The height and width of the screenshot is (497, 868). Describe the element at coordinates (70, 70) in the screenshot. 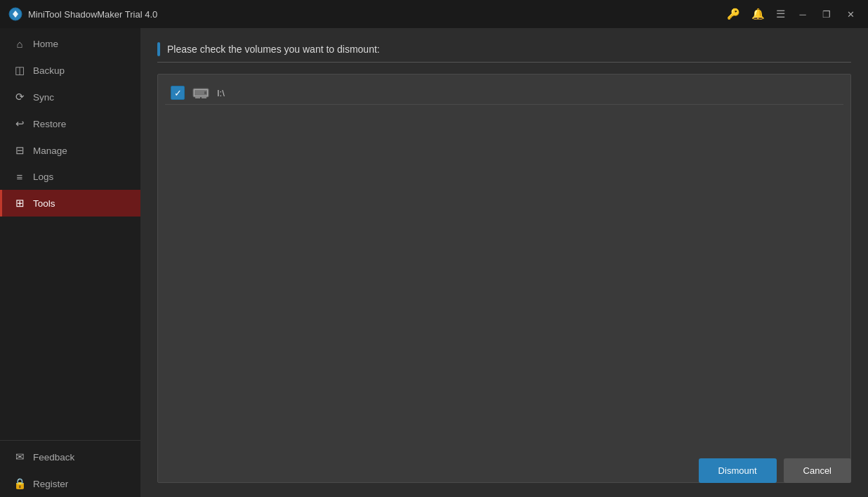

I see `sidebar-item-backup: ◫ Backup` at that location.